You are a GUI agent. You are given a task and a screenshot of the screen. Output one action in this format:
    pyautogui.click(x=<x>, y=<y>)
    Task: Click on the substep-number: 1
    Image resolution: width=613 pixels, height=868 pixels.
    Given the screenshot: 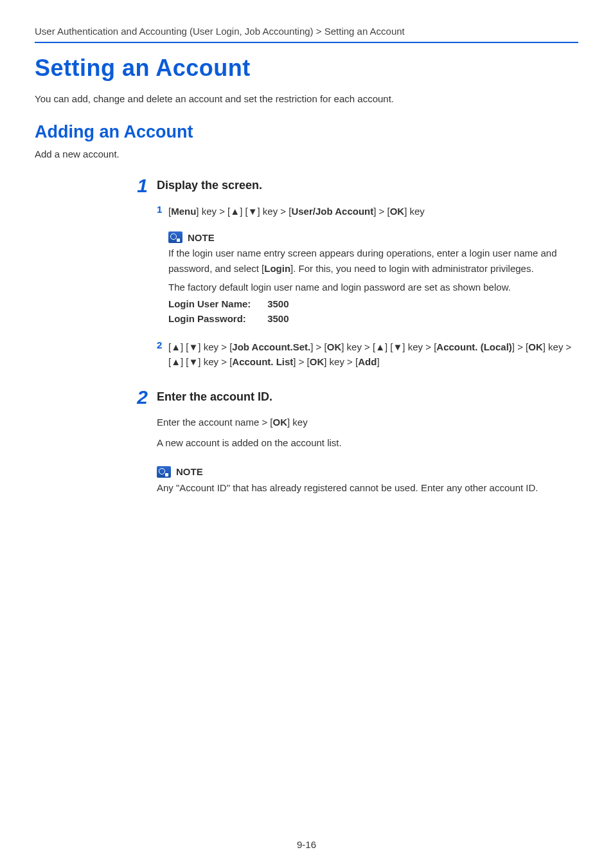 What is the action you would take?
    pyautogui.click(x=163, y=210)
    